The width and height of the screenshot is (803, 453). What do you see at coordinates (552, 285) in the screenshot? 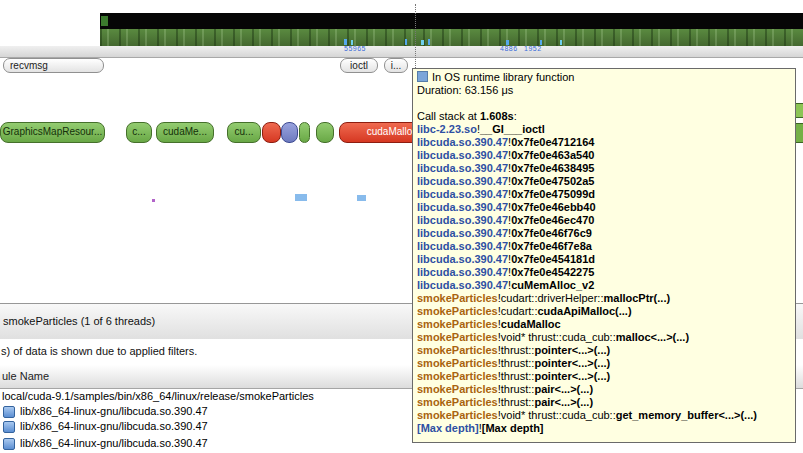
I see `frame-function: cuMemAlloc_v2` at bounding box center [552, 285].